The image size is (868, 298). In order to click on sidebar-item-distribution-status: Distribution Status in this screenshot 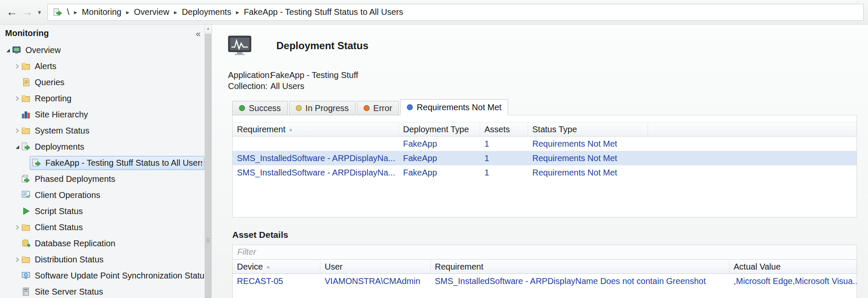, I will do `click(102, 259)`.